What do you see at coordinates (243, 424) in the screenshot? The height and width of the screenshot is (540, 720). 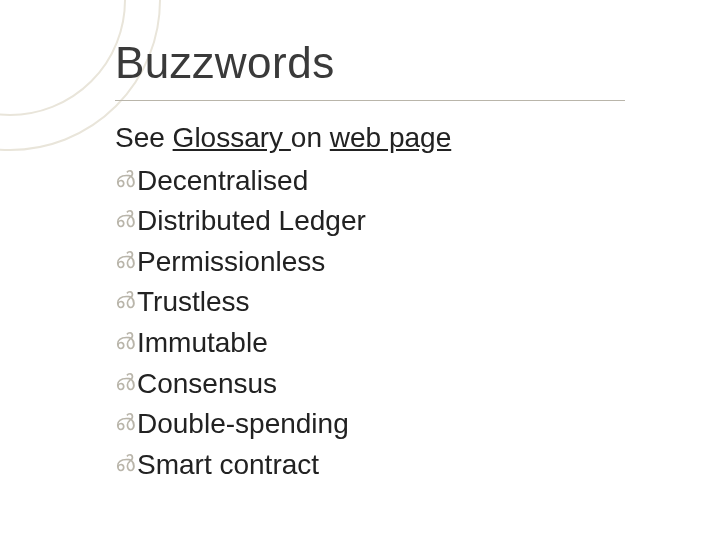 I see `list-item-label: Double-spending` at bounding box center [243, 424].